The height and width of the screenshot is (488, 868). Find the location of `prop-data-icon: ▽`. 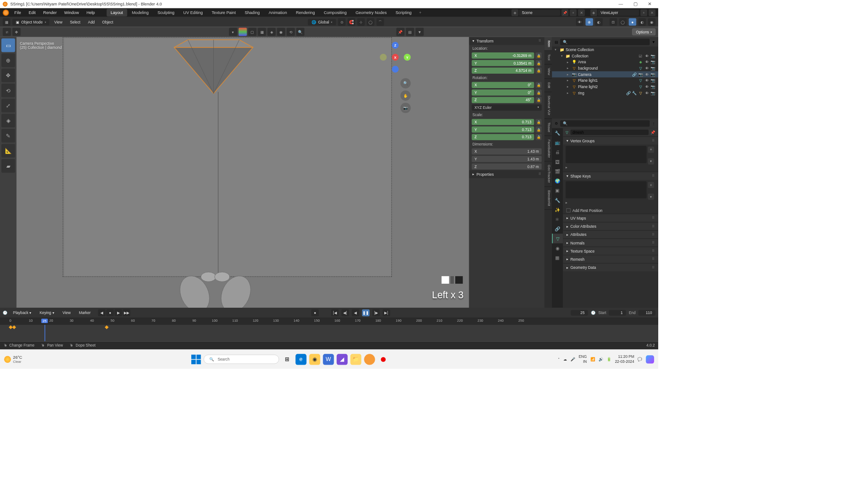

prop-data-icon: ▽ is located at coordinates (557, 239).